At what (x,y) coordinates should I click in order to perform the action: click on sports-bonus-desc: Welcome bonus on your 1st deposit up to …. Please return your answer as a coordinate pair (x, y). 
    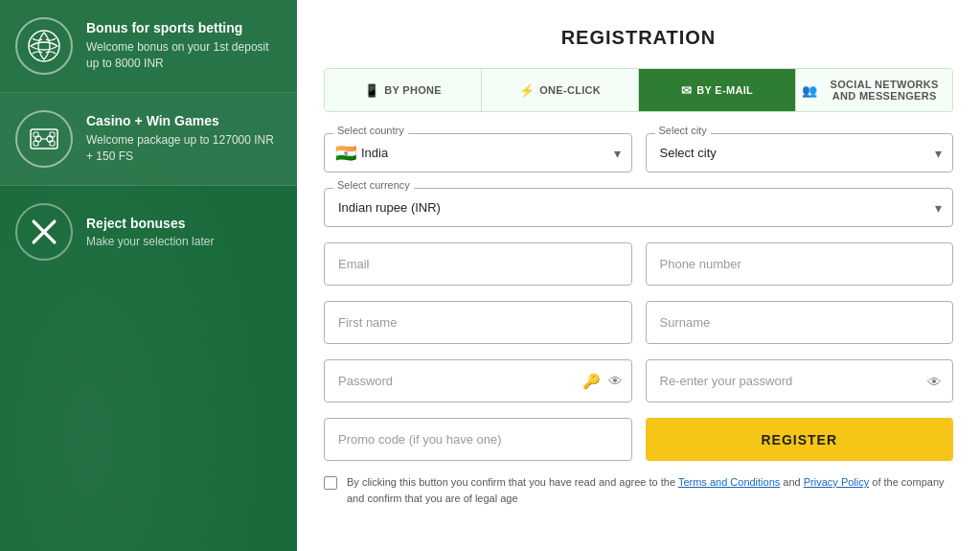
    Looking at the image, I should click on (184, 56).